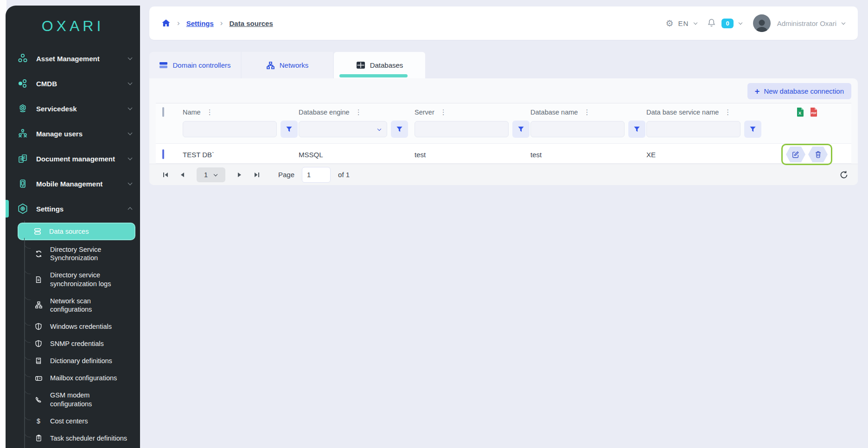 The width and height of the screenshot is (868, 448). What do you see at coordinates (256, 175) in the screenshot?
I see `last-page-button` at bounding box center [256, 175].